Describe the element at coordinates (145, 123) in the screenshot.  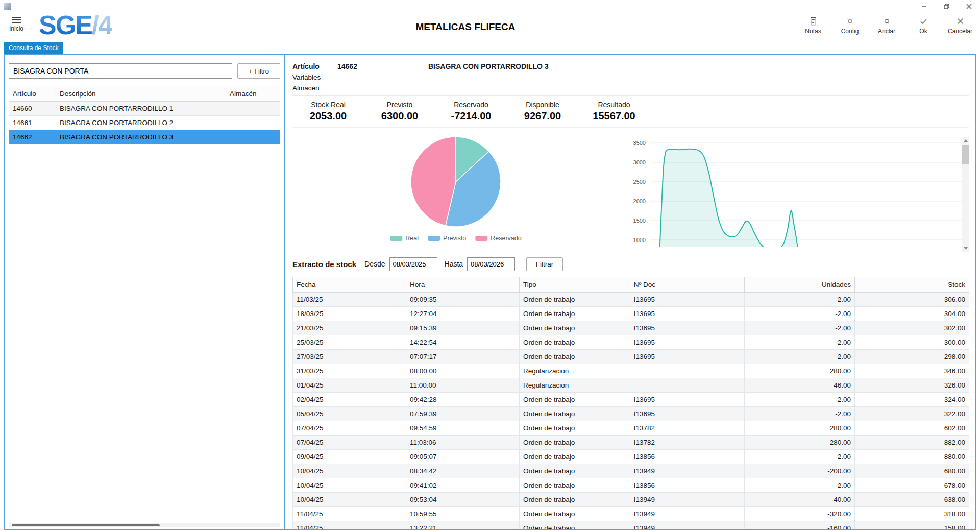
I see `article-row: 14661BISAGRA CON PORTARRODILLO 2` at that location.